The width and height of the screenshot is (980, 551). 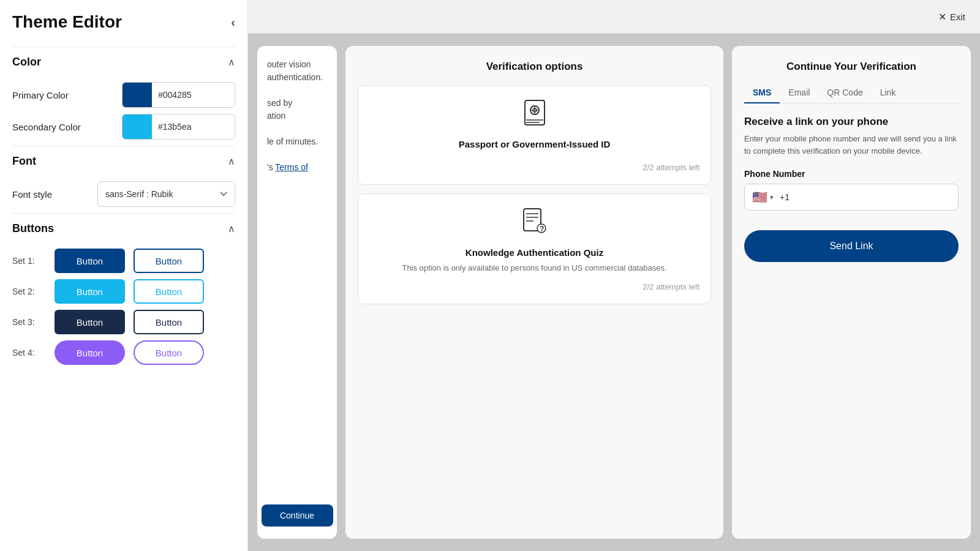 I want to click on button-set-3-outline: Button, so click(x=169, y=322).